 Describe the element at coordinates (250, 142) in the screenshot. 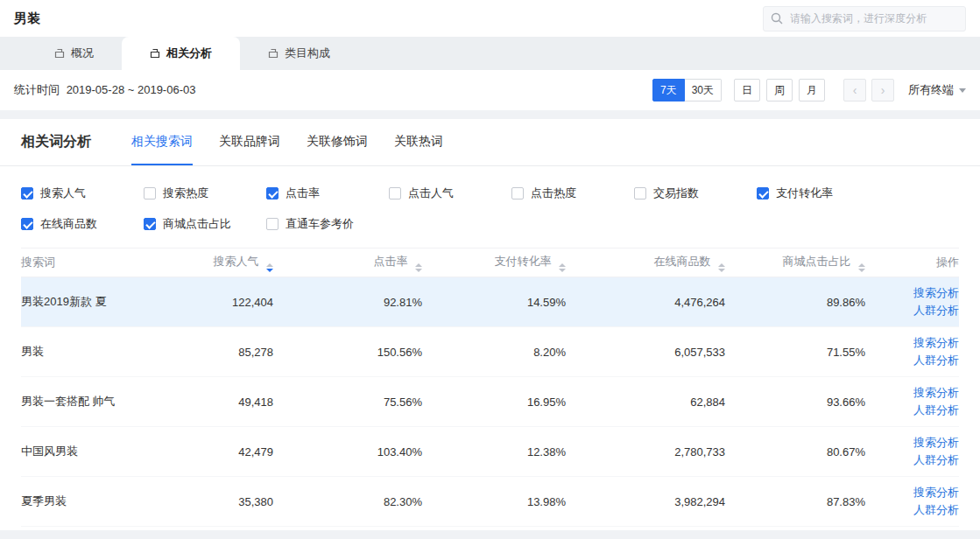

I see `subtab-brand-words: 关联品牌词` at that location.